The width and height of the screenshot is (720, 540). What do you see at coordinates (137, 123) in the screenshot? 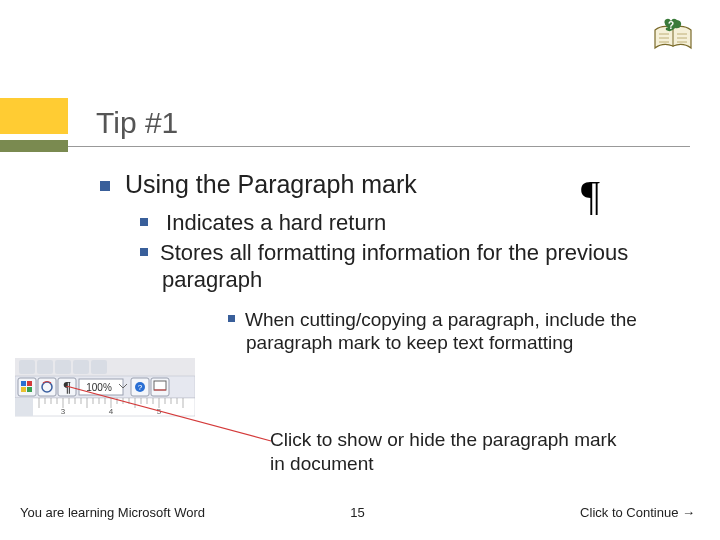
I see `slide-title: Tip #1` at bounding box center [137, 123].